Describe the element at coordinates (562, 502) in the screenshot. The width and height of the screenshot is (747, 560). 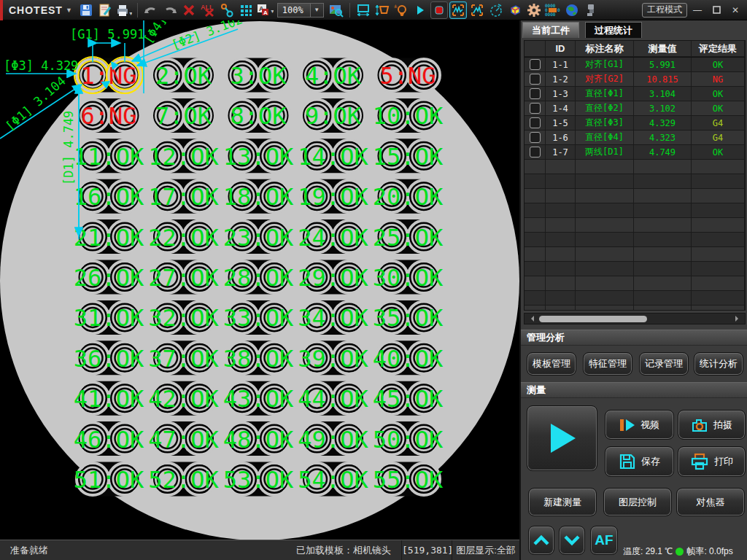
I see `new-measure-button: 新建测量` at that location.